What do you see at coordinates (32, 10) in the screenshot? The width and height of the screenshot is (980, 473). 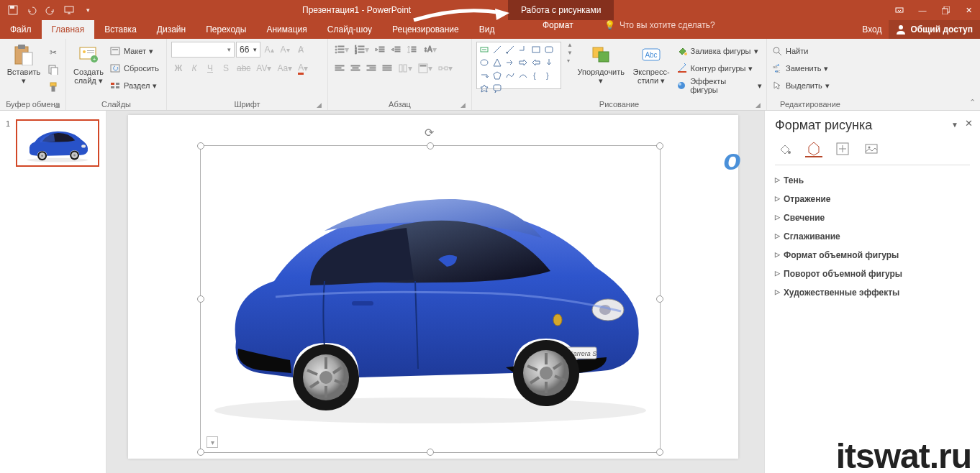 I see `undo-icon` at bounding box center [32, 10].